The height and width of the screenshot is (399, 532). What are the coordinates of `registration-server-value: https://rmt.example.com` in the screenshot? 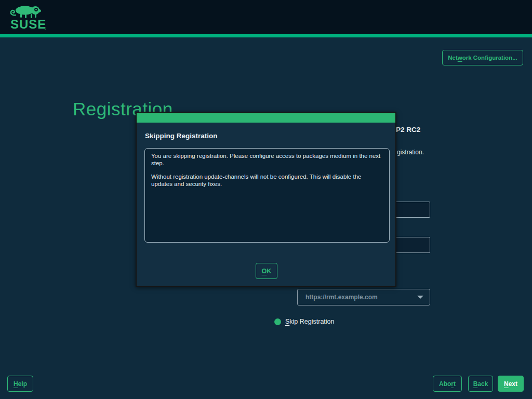 It's located at (362, 297).